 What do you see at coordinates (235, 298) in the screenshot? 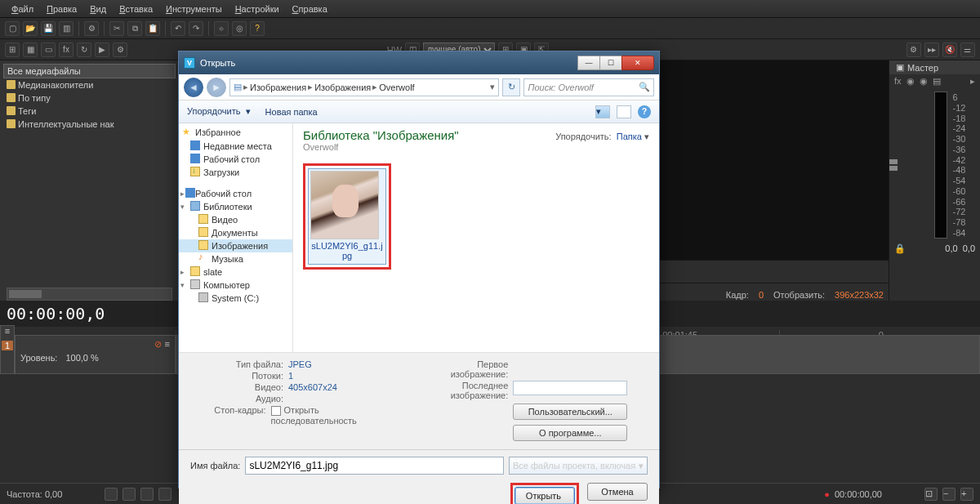
I see `side-system-c: System (C:)` at bounding box center [235, 298].